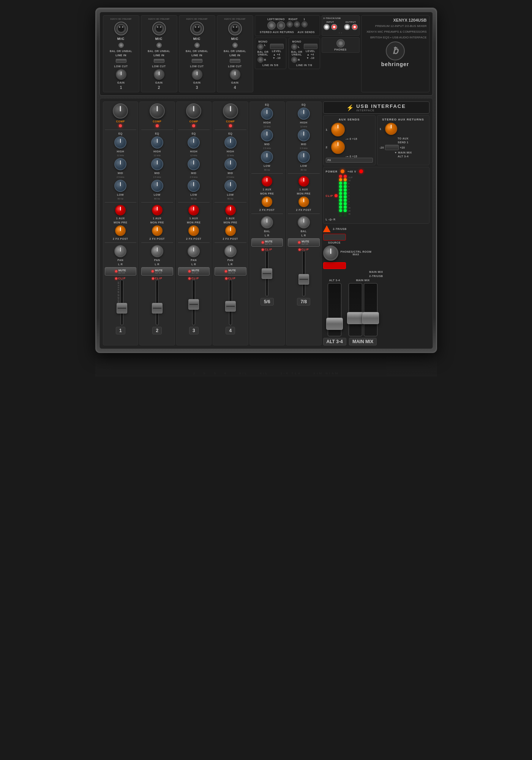 This screenshot has height=760, width=532. Describe the element at coordinates (341, 216) in the screenshot. I see `vu-n30` at that location.